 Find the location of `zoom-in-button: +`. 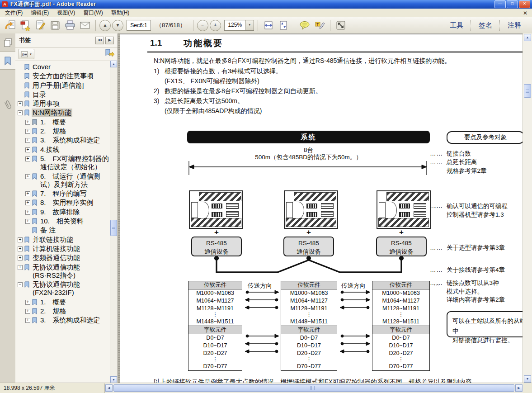

zoom-in-button: + is located at coordinates (215, 25).